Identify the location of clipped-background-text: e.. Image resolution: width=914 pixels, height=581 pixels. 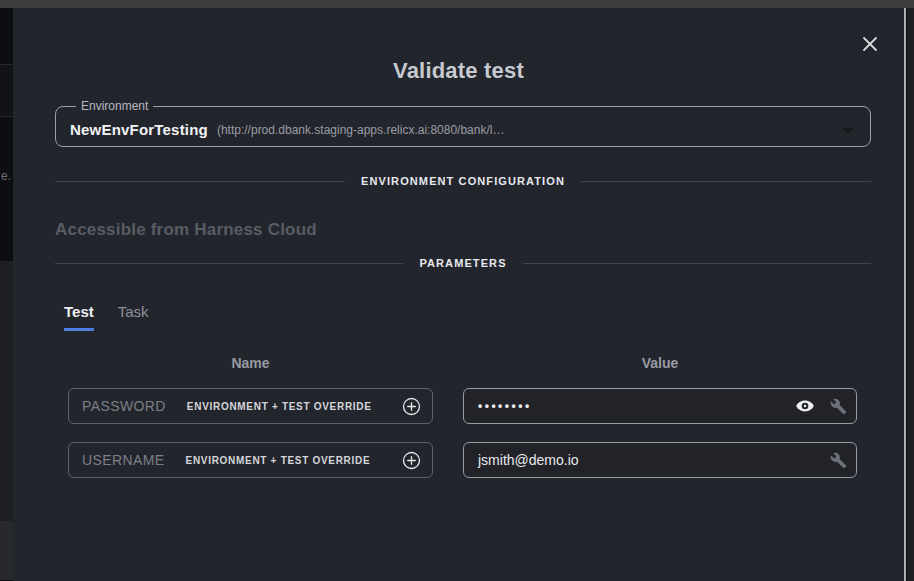
(6, 176).